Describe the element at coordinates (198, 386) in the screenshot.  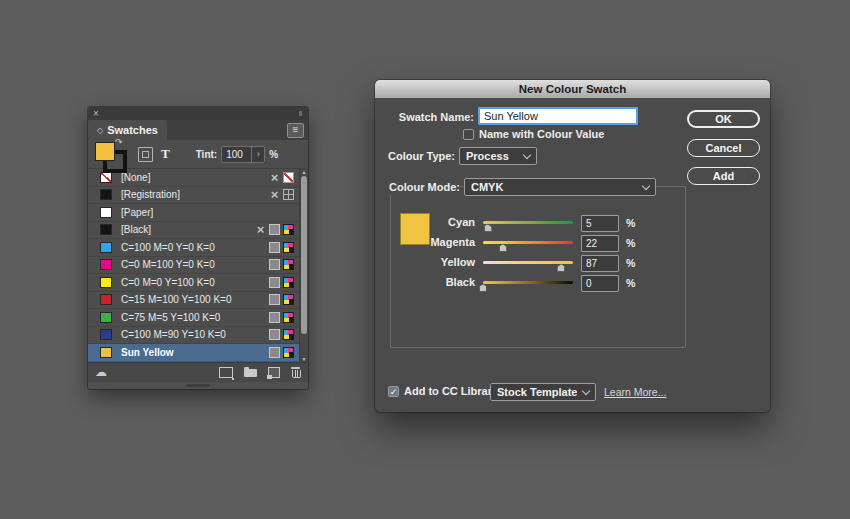
I see `panel-resize-grip` at that location.